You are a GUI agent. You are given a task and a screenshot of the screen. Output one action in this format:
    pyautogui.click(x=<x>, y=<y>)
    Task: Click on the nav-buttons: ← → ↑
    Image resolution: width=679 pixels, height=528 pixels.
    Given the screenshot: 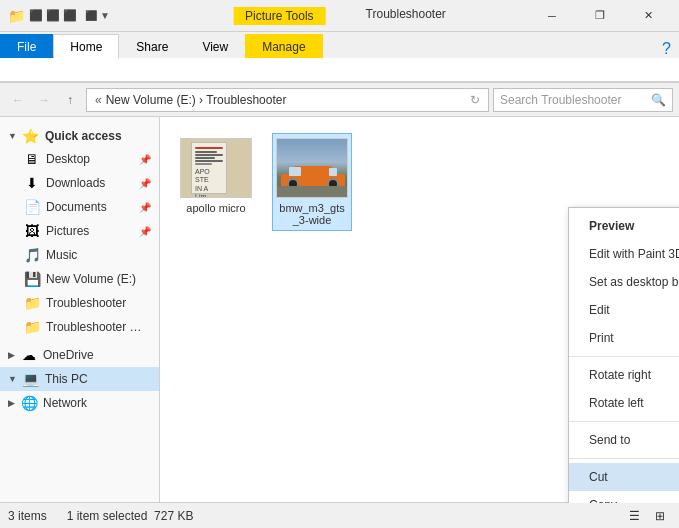 What is the action you would take?
    pyautogui.click(x=44, y=100)
    